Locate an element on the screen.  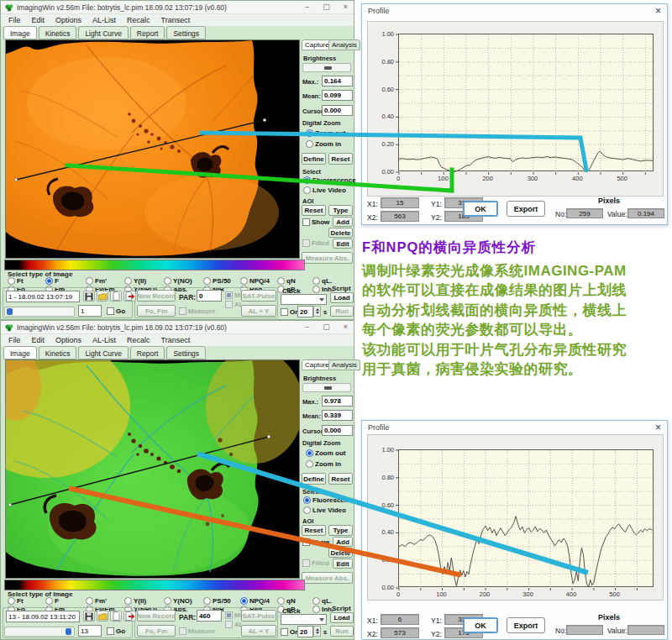
aoi-edit-button: Edit is located at coordinates (343, 564).